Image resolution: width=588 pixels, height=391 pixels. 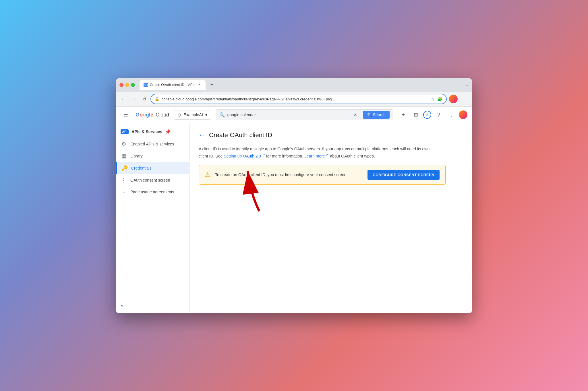 I want to click on browser-profile-avatar, so click(x=453, y=99).